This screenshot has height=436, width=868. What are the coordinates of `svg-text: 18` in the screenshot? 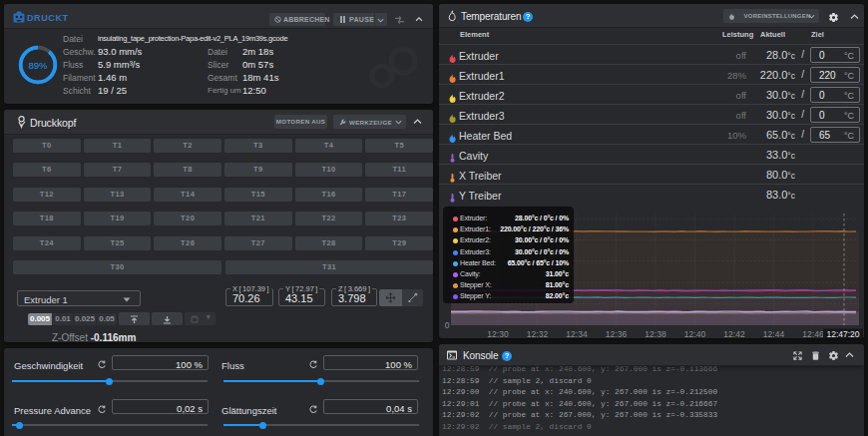 It's located at (864, 333).